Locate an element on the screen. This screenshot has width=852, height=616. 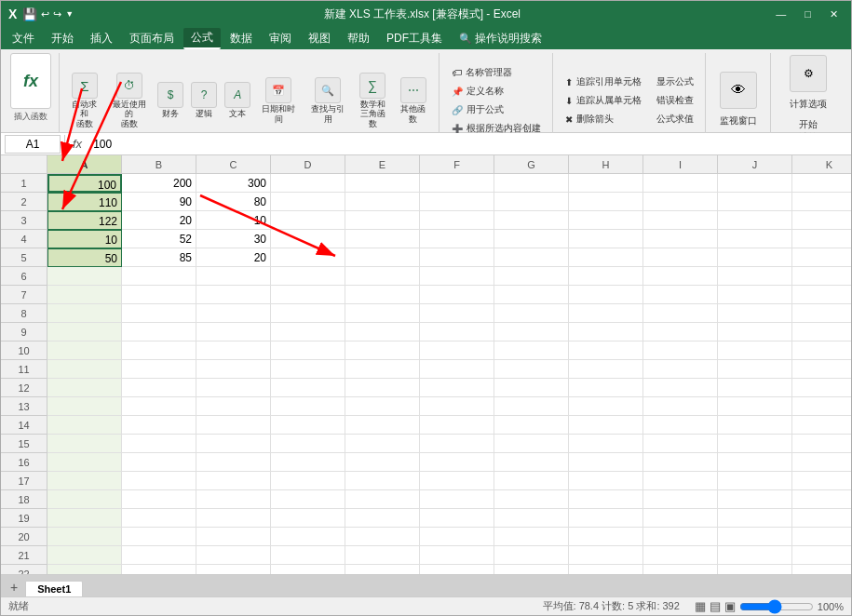
grid-cell-3-0: 122 is located at coordinates (85, 221).